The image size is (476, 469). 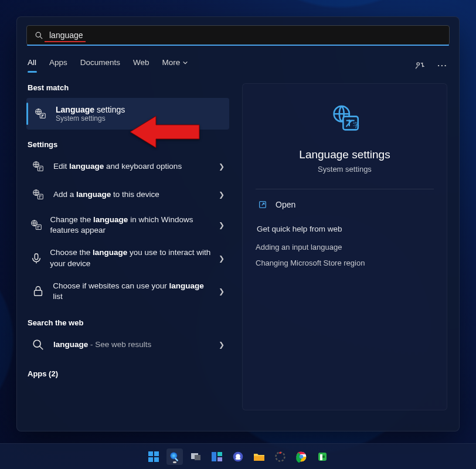 What do you see at coordinates (345, 205) in the screenshot?
I see `open-action: Open` at bounding box center [345, 205].